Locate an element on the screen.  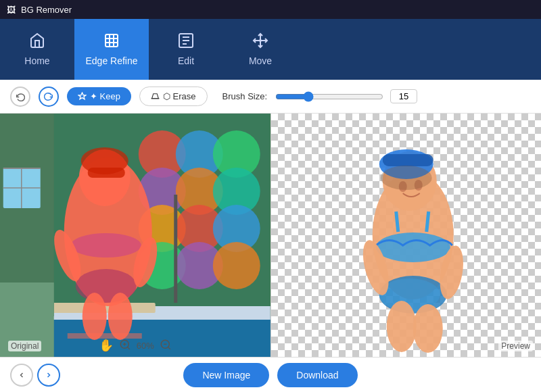
zoom-controls: ✋ 60% is located at coordinates (135, 345).